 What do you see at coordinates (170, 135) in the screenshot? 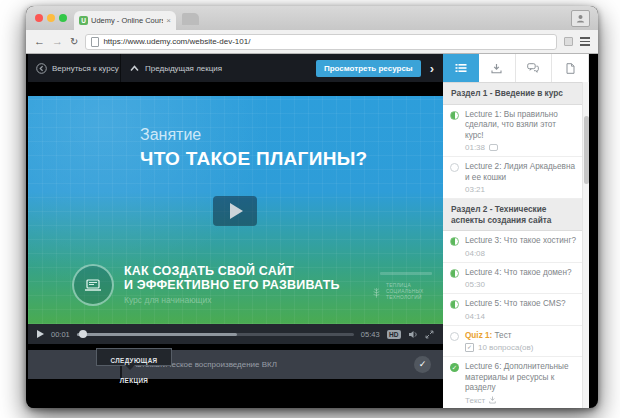
I see `video-kicker: Занятие` at bounding box center [170, 135].